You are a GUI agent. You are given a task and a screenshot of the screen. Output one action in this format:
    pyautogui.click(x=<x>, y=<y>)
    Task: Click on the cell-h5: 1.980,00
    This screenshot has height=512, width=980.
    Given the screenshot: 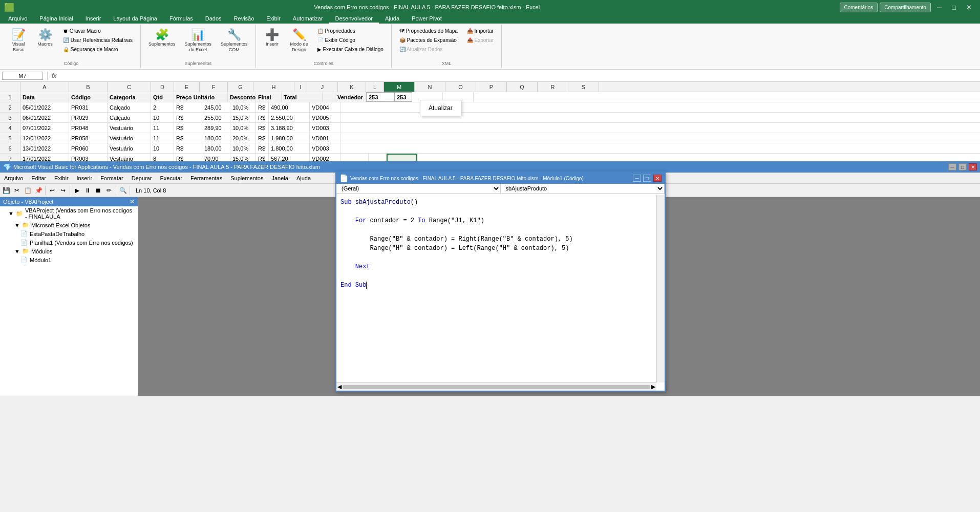 What is the action you would take?
    pyautogui.click(x=289, y=138)
    